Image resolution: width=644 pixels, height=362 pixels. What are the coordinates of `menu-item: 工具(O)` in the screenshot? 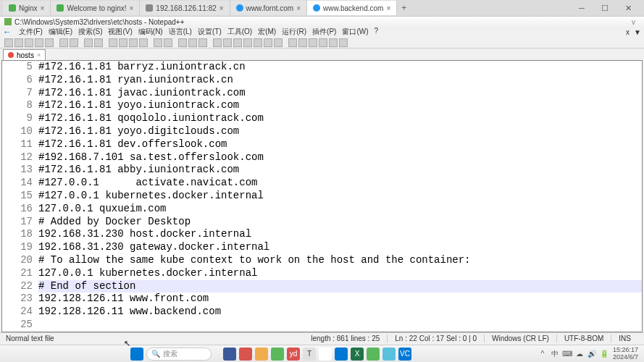 It's located at (240, 32).